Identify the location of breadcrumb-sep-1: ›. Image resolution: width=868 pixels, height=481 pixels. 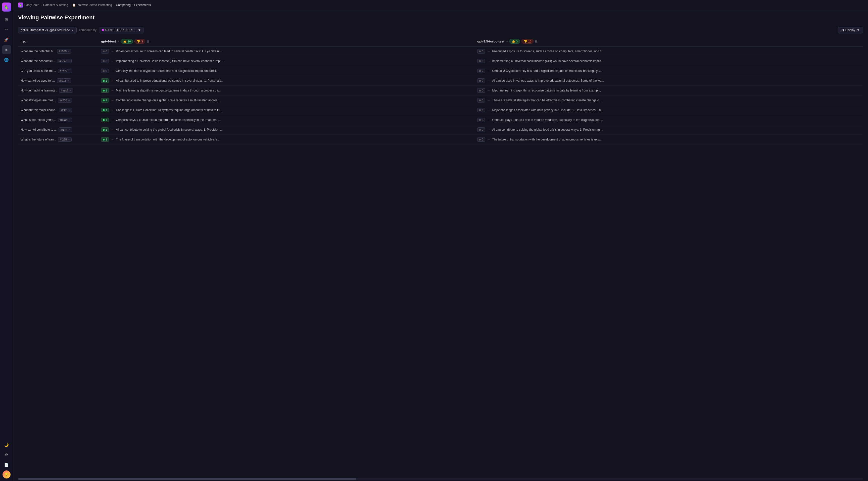
(41, 5).